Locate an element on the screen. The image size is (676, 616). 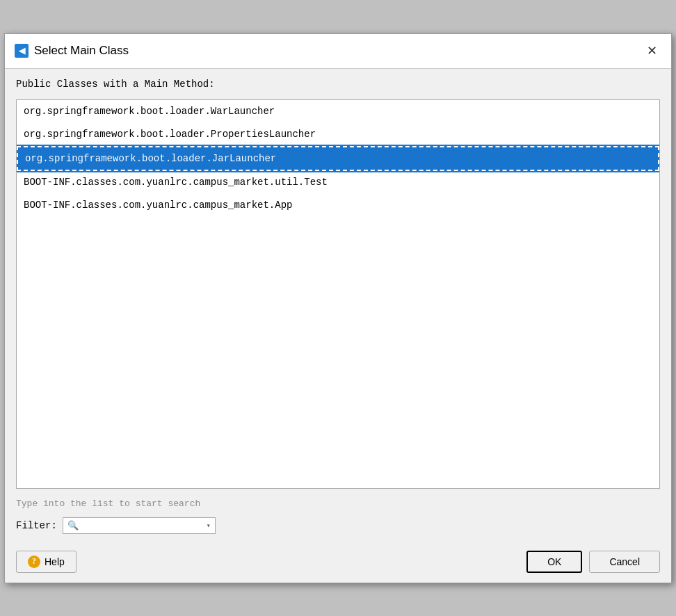
filter-input is located at coordinates (143, 526).